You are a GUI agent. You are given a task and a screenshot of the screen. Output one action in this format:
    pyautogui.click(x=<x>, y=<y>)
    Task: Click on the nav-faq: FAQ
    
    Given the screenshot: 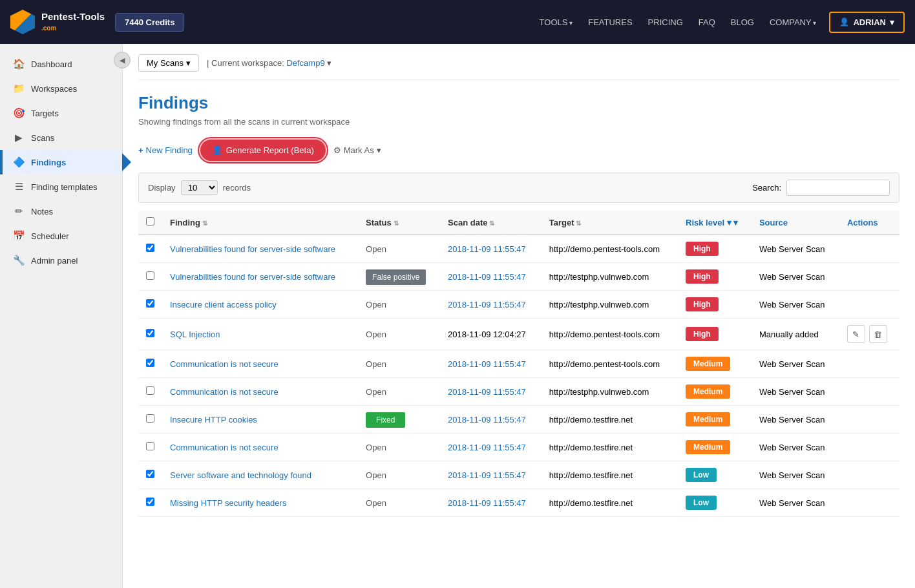 What is the action you would take?
    pyautogui.click(x=707, y=22)
    